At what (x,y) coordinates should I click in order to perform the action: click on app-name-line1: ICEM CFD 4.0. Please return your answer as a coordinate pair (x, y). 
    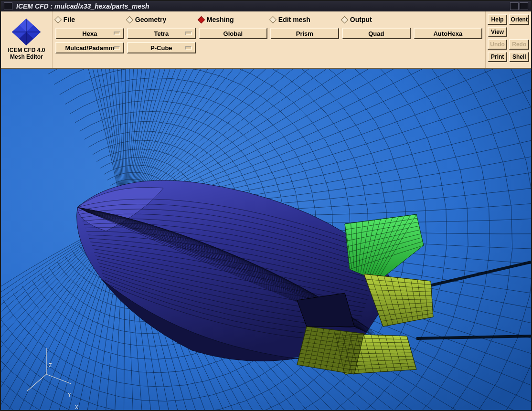
    Looking at the image, I should click on (26, 50).